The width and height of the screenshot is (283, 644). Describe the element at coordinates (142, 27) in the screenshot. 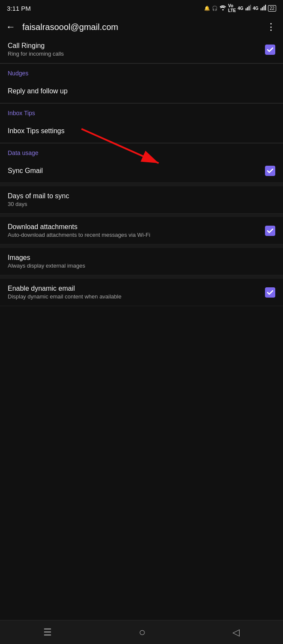

I see `header-title: faisalrasoool@gmail.com` at that location.